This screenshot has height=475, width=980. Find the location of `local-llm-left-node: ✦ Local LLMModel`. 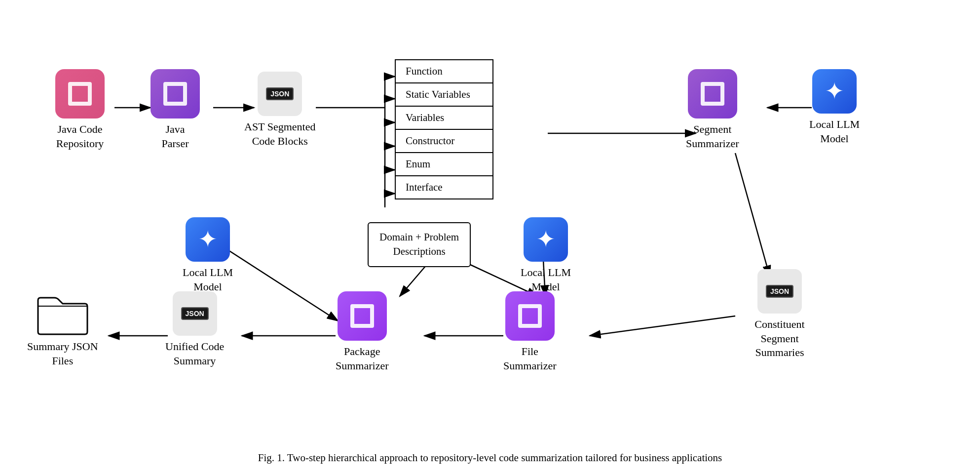

local-llm-left-node: ✦ Local LLMModel is located at coordinates (208, 256).